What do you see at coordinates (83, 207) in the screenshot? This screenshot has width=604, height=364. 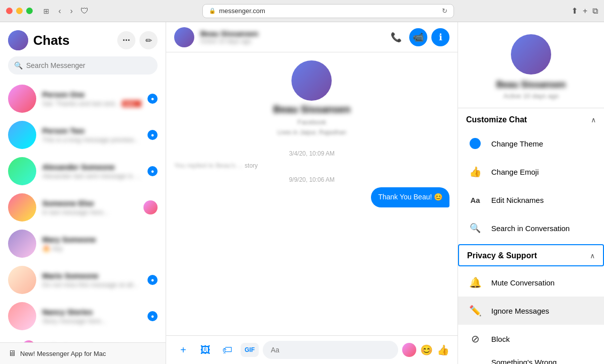 I see `list-item: Someone Else In last message here...` at bounding box center [83, 207].